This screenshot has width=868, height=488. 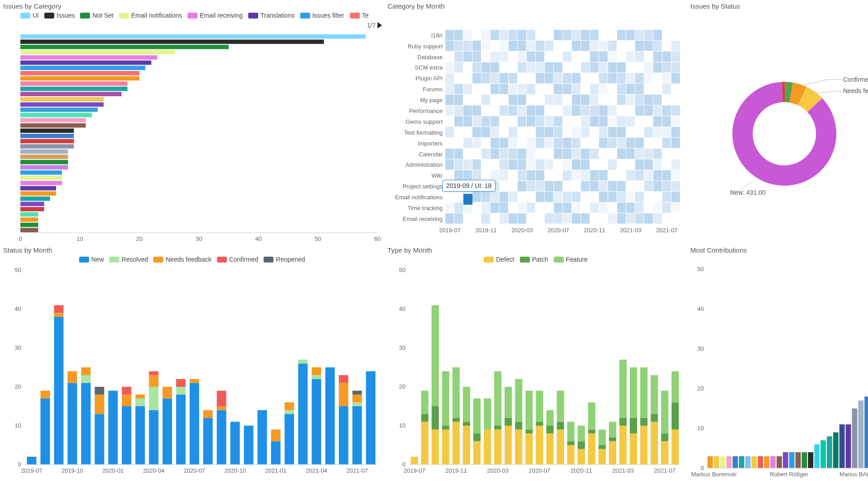 What do you see at coordinates (30, 15) in the screenshot?
I see `legend-item: UI` at bounding box center [30, 15].